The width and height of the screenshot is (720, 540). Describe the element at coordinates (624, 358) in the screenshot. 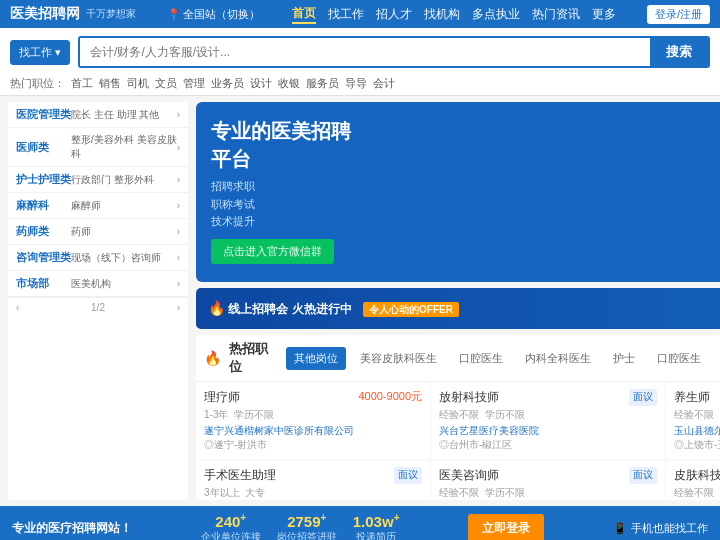

I see `job-tab-nurse: 护士` at that location.